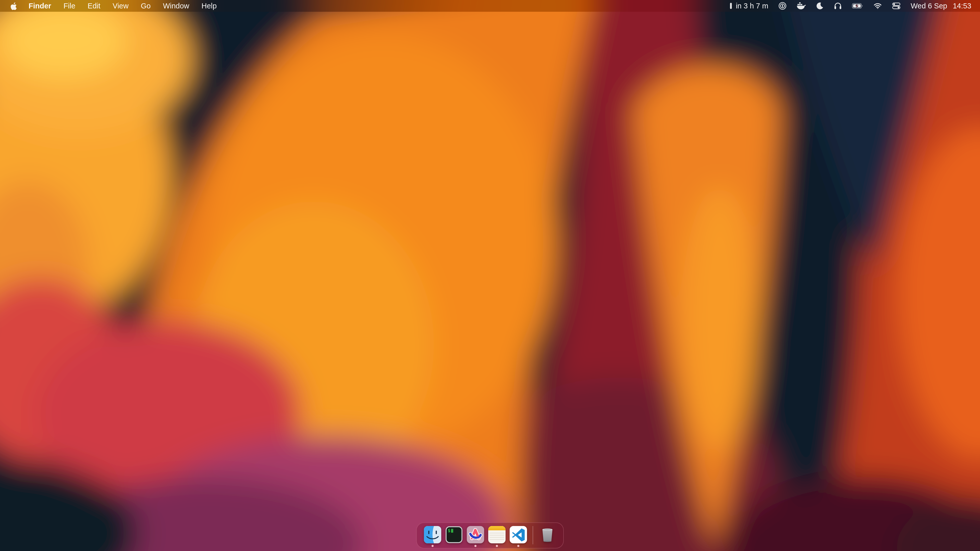 This screenshot has height=551, width=980. I want to click on battery-charging-icon, so click(858, 6).